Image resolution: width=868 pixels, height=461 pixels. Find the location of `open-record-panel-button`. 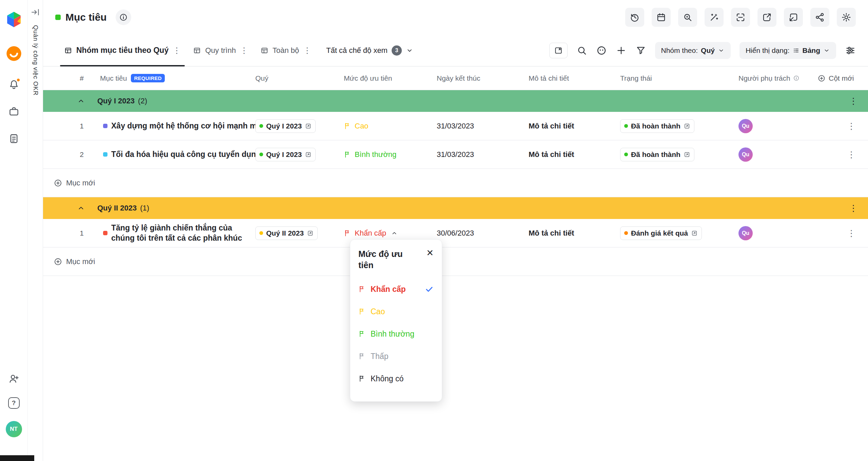

open-record-panel-button is located at coordinates (558, 51).